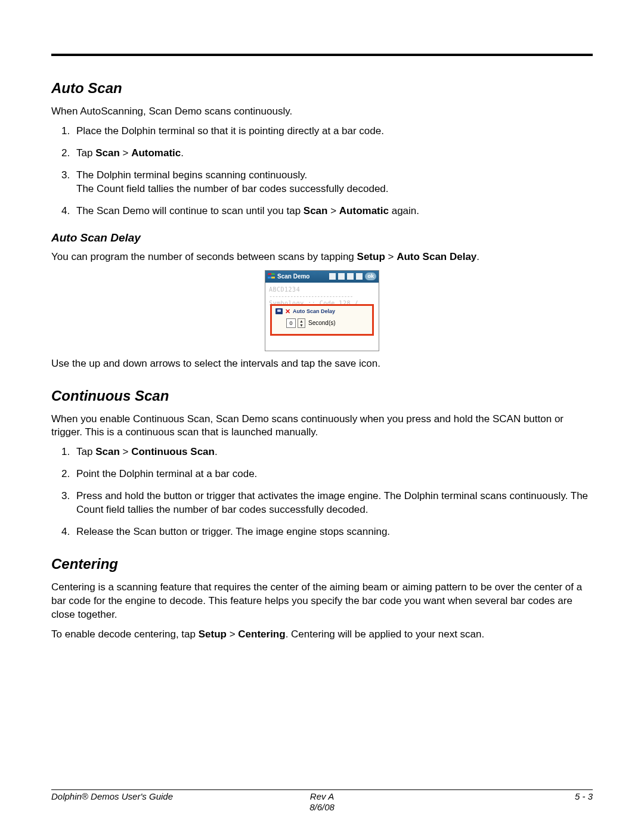 The width and height of the screenshot is (644, 833). What do you see at coordinates (333, 452) in the screenshot?
I see `list-item: Tap Scan > Continuous Scan.` at bounding box center [333, 452].